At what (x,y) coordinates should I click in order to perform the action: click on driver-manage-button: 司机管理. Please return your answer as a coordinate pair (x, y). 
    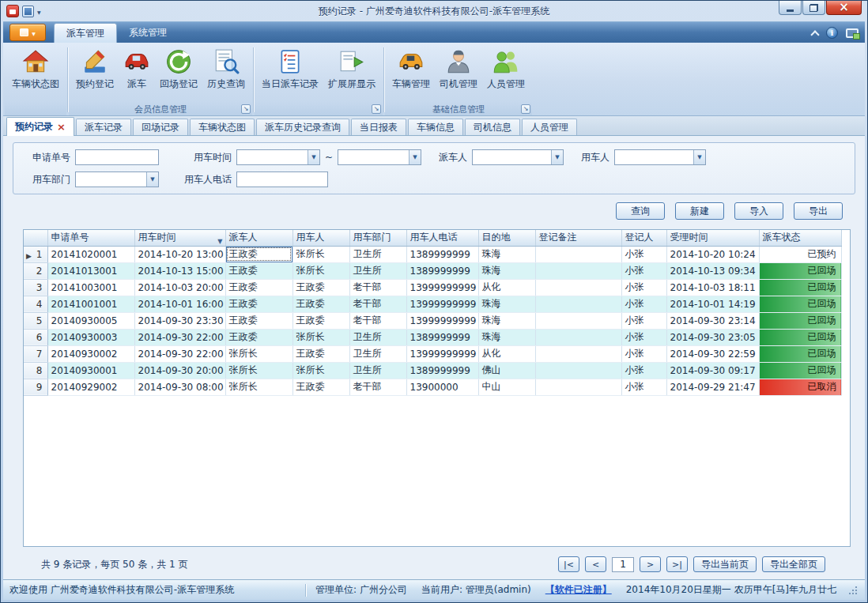
    Looking at the image, I should click on (459, 70).